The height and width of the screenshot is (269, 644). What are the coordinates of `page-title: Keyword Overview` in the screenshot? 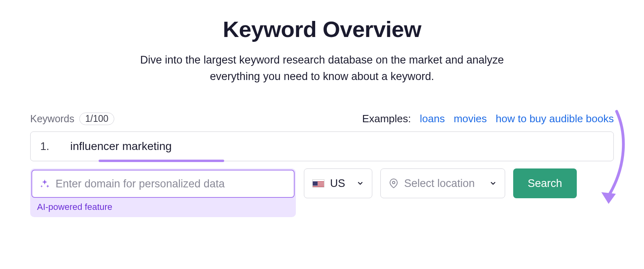 It's located at (322, 29).